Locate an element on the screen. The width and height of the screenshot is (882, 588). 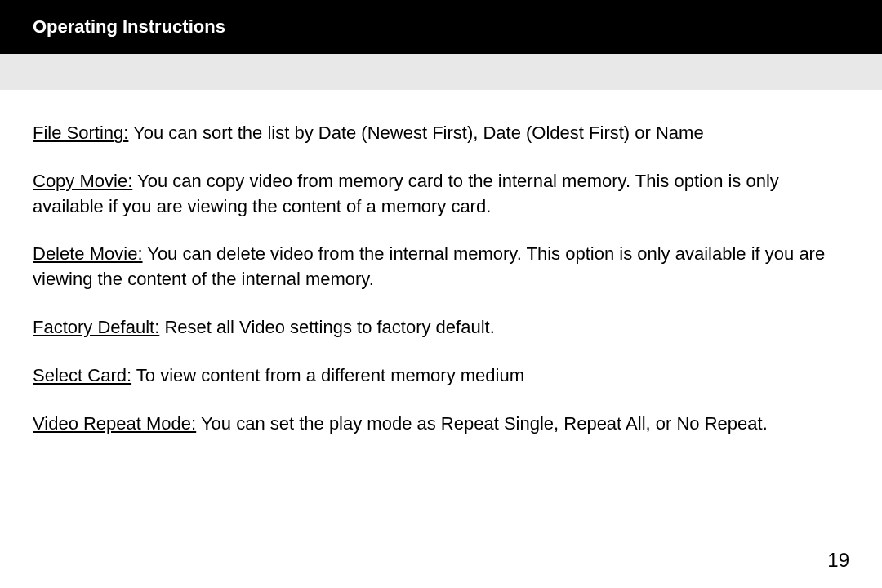
entry-text: Reset all Video settings to factory defa… is located at coordinates (327, 327).